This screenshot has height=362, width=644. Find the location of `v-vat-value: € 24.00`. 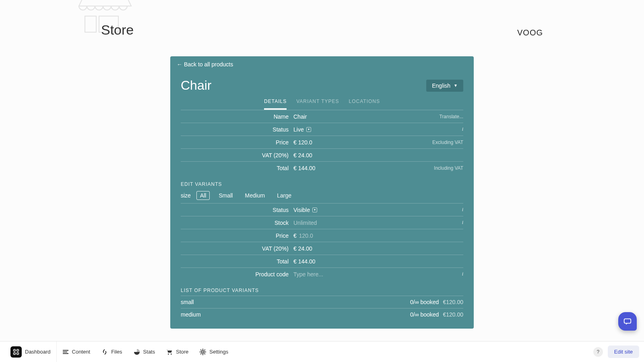

v-vat-value: € 24.00 is located at coordinates (378, 249).